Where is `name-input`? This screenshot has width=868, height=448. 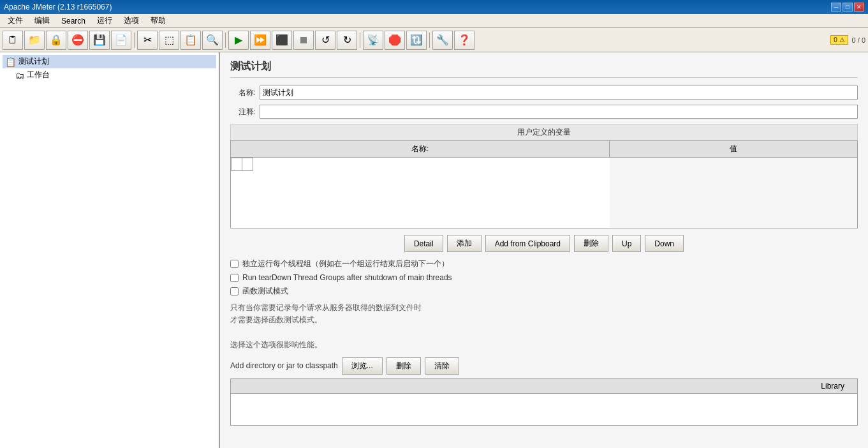
name-input is located at coordinates (559, 93).